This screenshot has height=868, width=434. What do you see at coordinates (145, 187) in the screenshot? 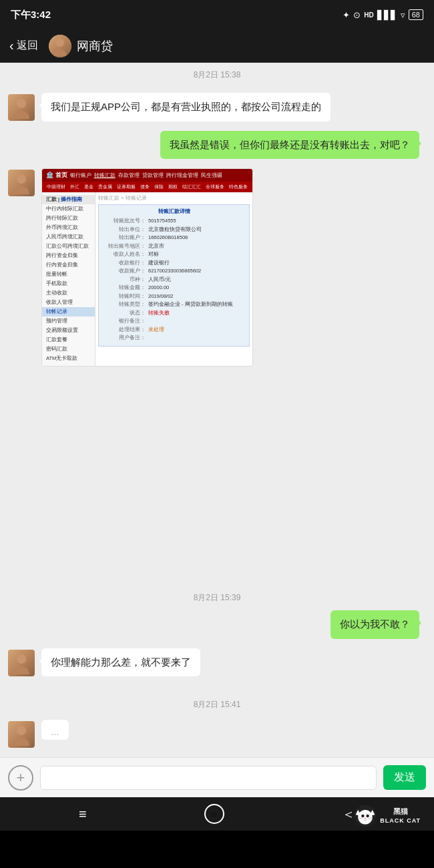
I see `bank-tab-zw: 债务` at bounding box center [145, 187].